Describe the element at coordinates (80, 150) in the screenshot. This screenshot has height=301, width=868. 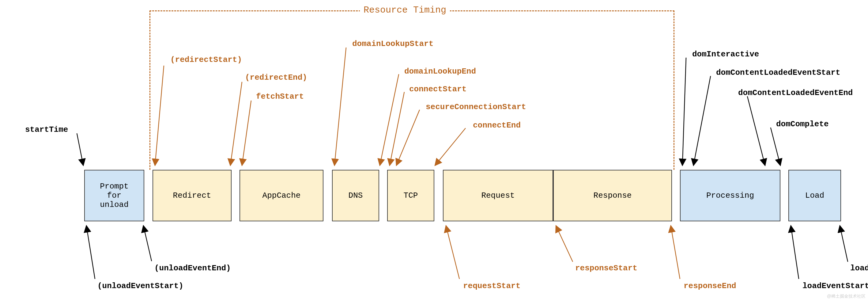
I see `arrow-startTime` at that location.